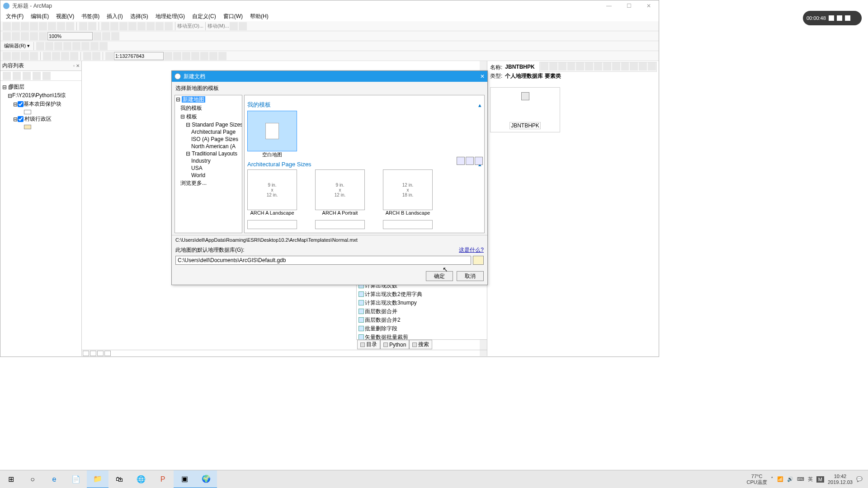 This screenshot has height=488, width=868. I want to click on tool2f-icon, so click(97, 36).